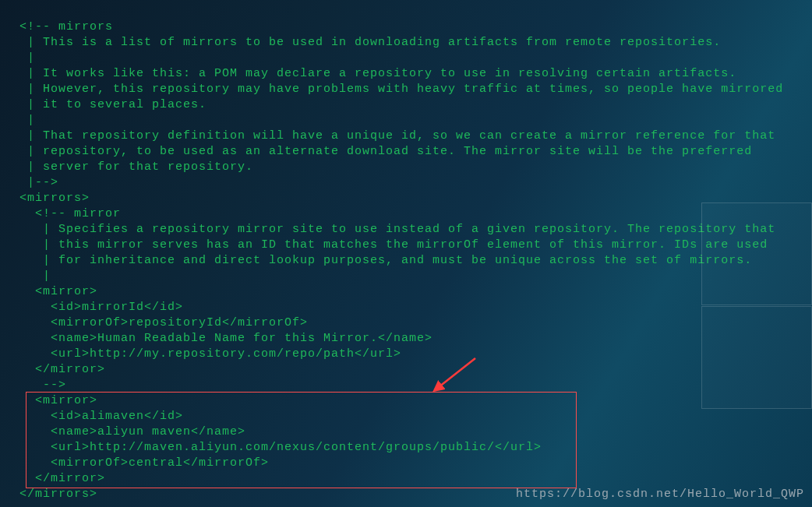 The width and height of the screenshot is (812, 507). Describe the element at coordinates (113, 104) in the screenshot. I see `code-line: | it to several places.` at that location.